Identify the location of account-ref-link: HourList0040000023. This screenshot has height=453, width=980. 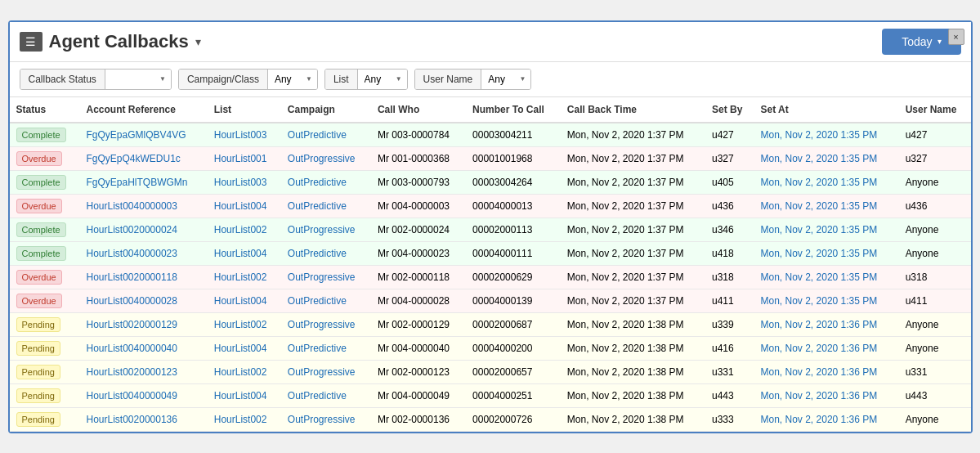
(132, 253).